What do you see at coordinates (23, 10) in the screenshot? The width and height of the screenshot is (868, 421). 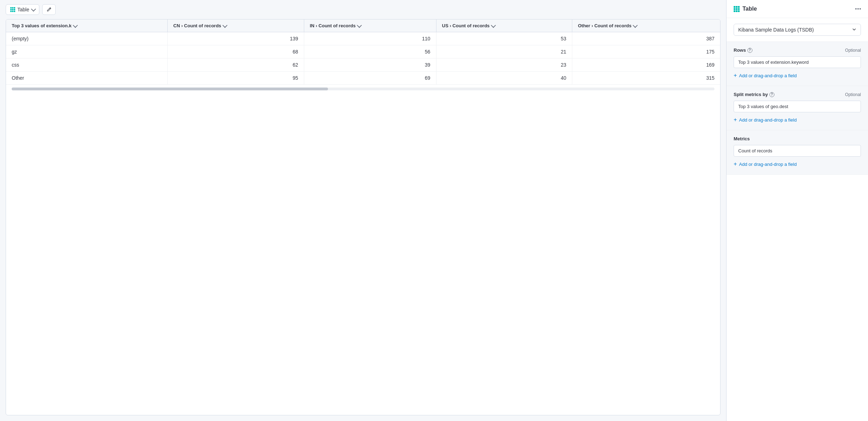 I see `viz-type-button: Table` at bounding box center [23, 10].